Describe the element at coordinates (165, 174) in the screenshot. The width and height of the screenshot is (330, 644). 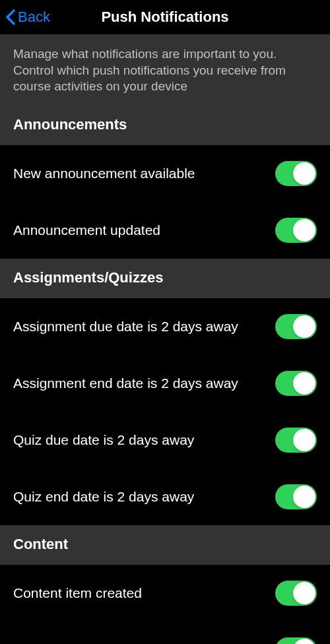
I see `setting-row: New announcement available` at that location.